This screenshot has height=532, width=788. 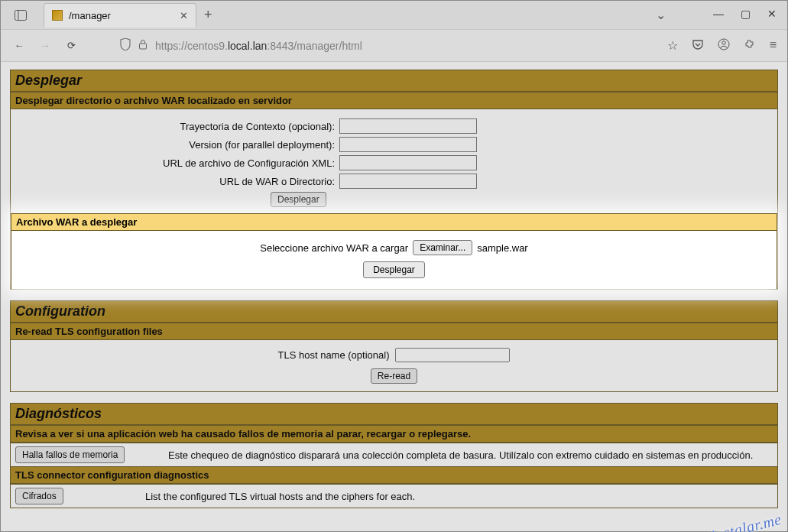 What do you see at coordinates (298, 200) in the screenshot?
I see `deploy-server-button: Desplegar` at bounding box center [298, 200].